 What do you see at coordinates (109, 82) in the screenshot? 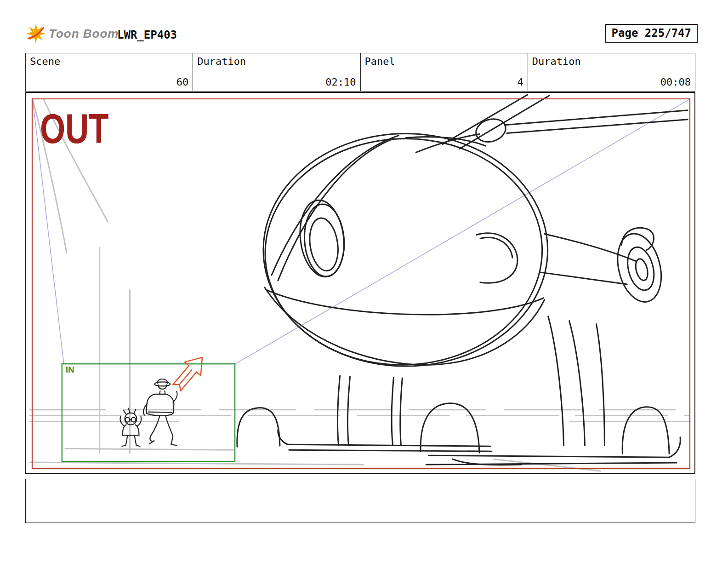
I see `scene-value: 60` at bounding box center [109, 82].